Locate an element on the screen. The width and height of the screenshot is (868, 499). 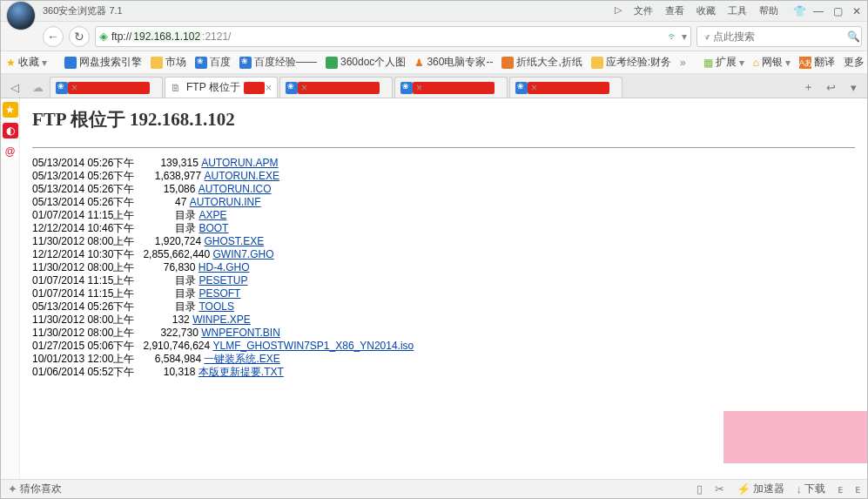
guess-like-button: ✦猜你喜欢 is located at coordinates (35, 489).